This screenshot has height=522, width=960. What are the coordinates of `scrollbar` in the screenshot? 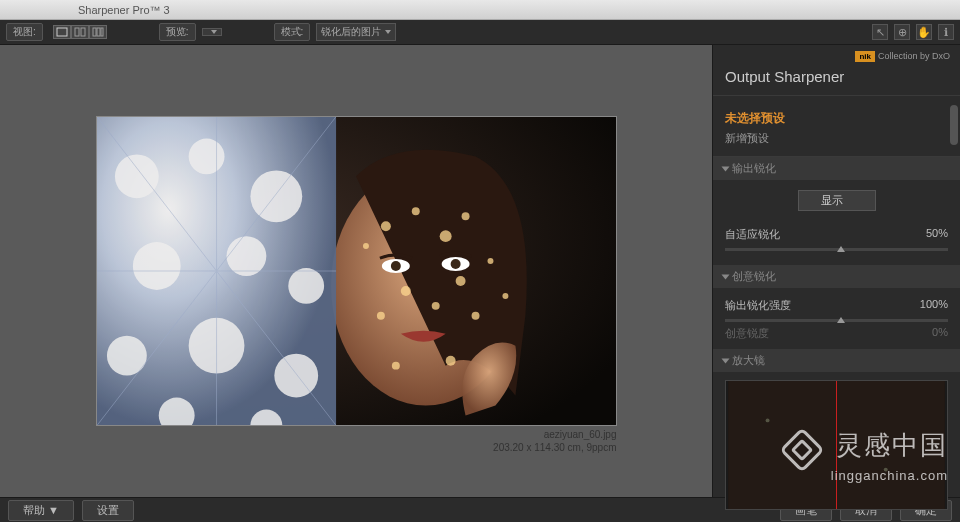 It's located at (954, 125).